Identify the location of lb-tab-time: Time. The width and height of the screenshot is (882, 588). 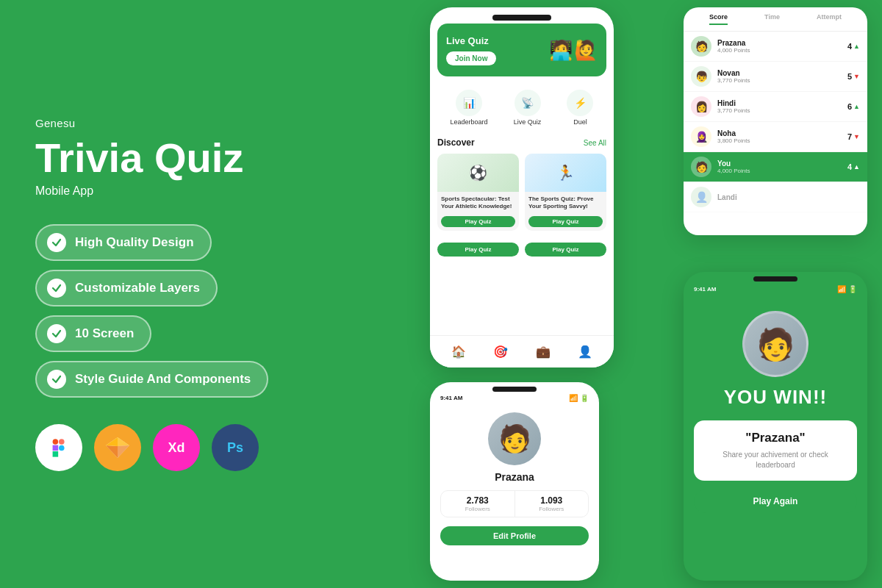
(772, 19).